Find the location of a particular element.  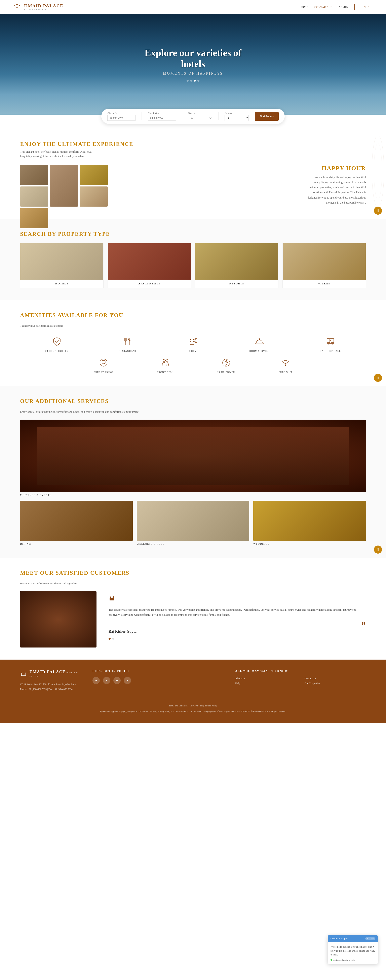

scroll-up-amenities: ⇧ is located at coordinates (378, 378).